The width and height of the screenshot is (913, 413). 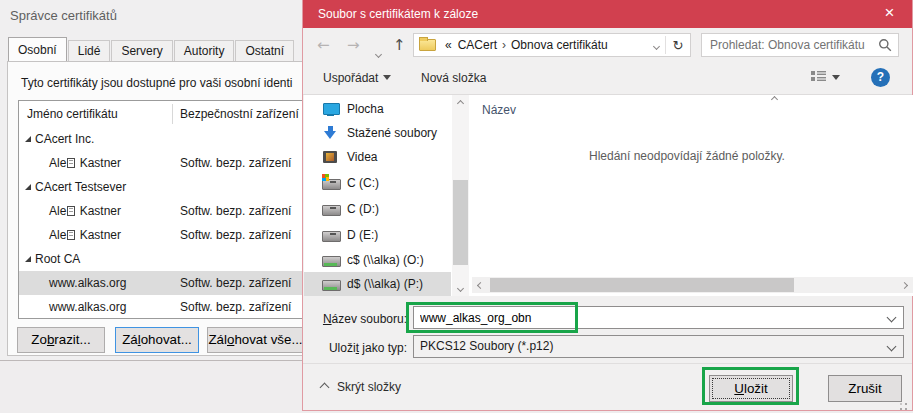 I want to click on view-button: Zobrazit..., so click(x=61, y=340).